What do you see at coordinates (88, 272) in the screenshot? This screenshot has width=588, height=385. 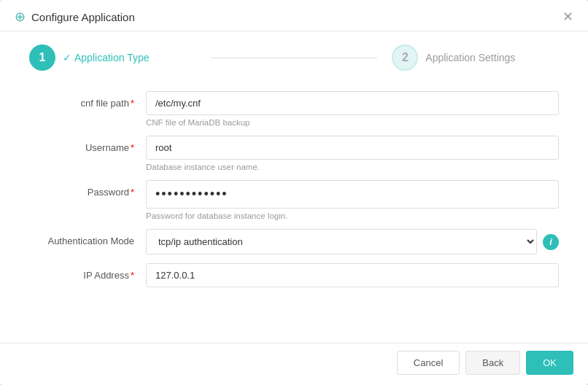 I see `ip-label: IP Address*` at bounding box center [88, 272].